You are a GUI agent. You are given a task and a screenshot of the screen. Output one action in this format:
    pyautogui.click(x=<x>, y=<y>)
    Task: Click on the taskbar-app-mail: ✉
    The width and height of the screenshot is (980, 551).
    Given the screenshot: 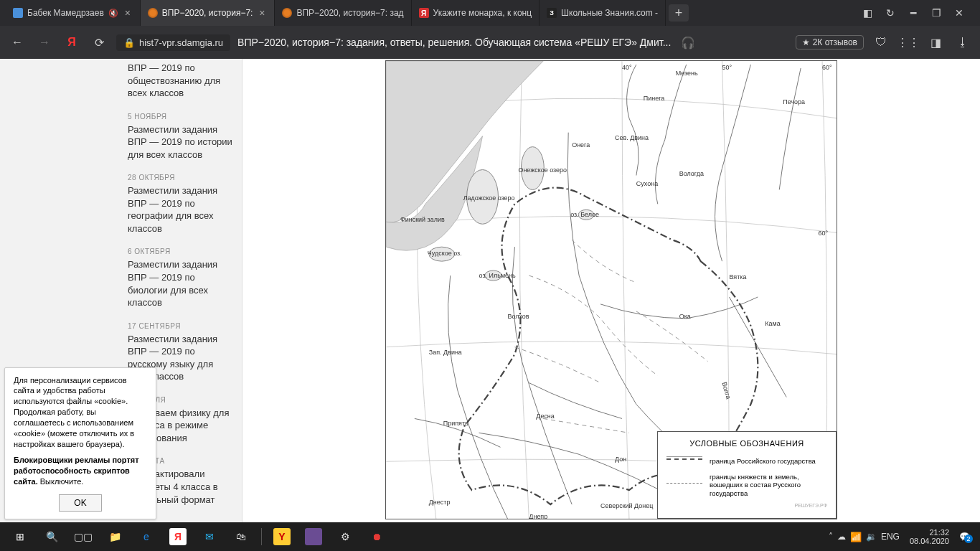 What is the action you would take?
    pyautogui.click(x=209, y=537)
    